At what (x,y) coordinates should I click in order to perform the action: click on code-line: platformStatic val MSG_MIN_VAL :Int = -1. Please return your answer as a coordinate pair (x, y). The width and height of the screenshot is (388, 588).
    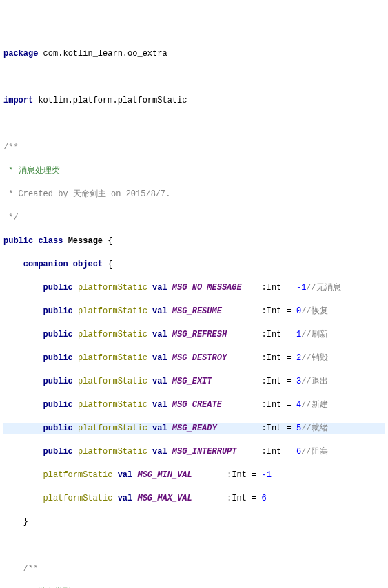
    Looking at the image, I should click on (194, 475).